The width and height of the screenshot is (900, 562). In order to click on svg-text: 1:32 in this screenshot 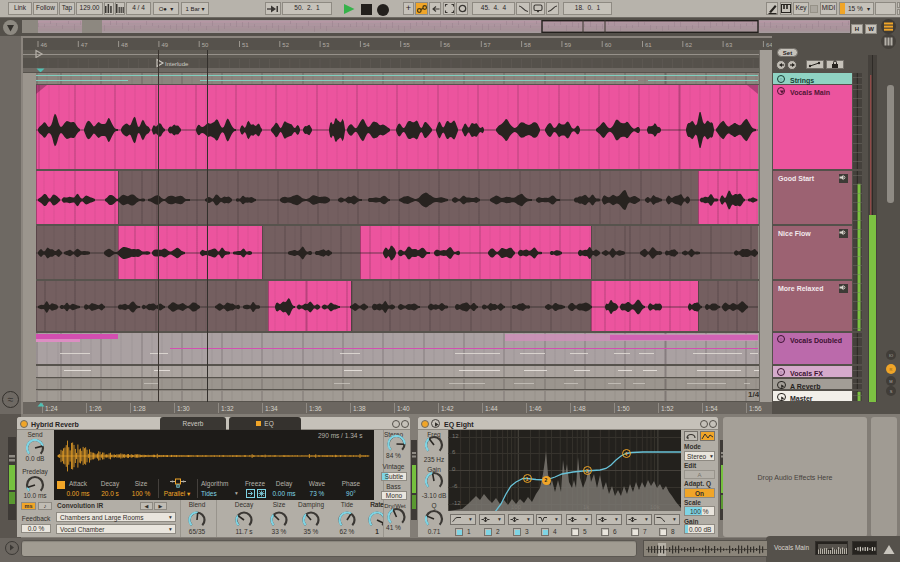, I will do `click(228, 408)`.